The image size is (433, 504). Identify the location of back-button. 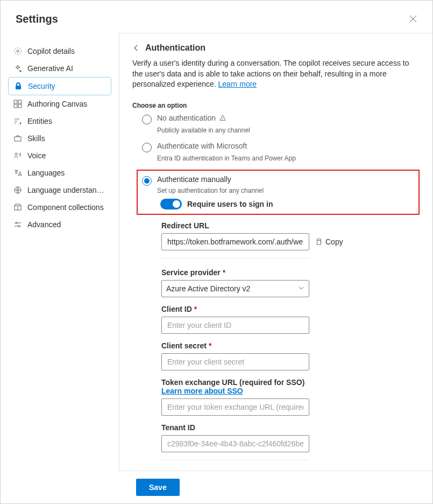
(136, 48).